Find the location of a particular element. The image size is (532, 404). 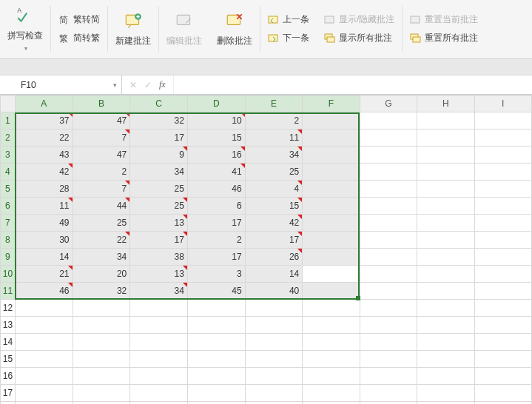

column-header-A: A is located at coordinates (44, 104).